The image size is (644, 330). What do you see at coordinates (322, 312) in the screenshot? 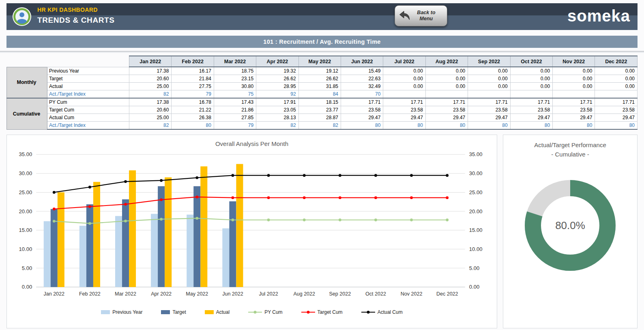
I see `legend-item: Target Cum` at bounding box center [322, 312].